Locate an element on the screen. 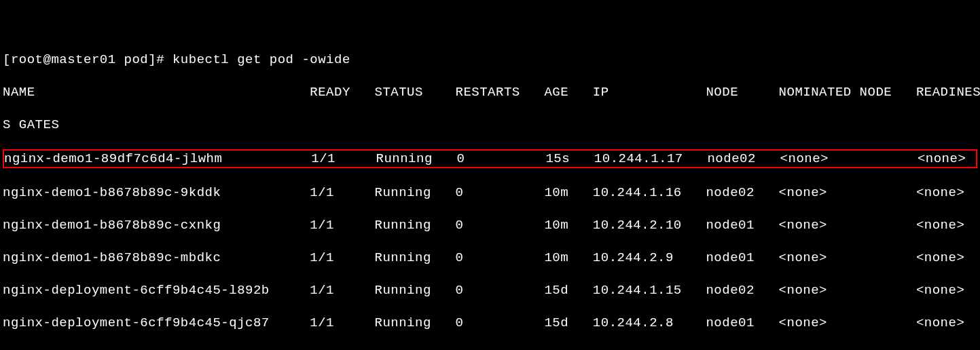 Image resolution: width=980 pixels, height=350 pixels. terminal-line: [root@master01 pod]# kubectl get pod -ow… is located at coordinates (490, 60).